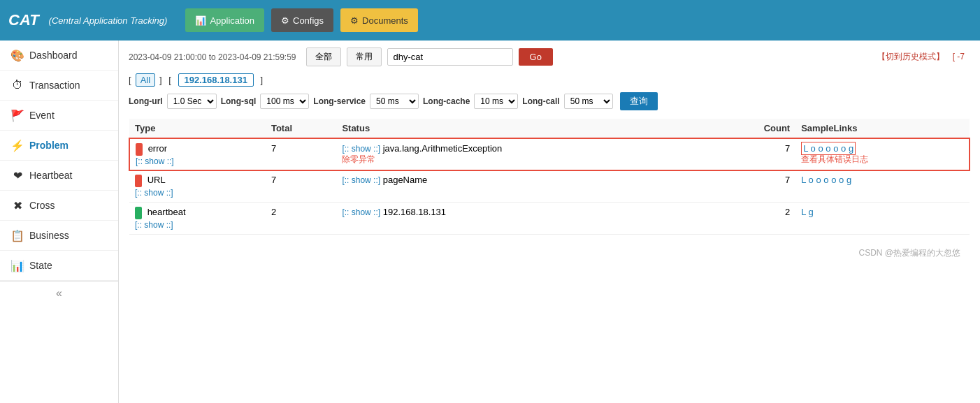 The width and height of the screenshot is (980, 403). I want to click on btn-normal: 常用, so click(364, 57).